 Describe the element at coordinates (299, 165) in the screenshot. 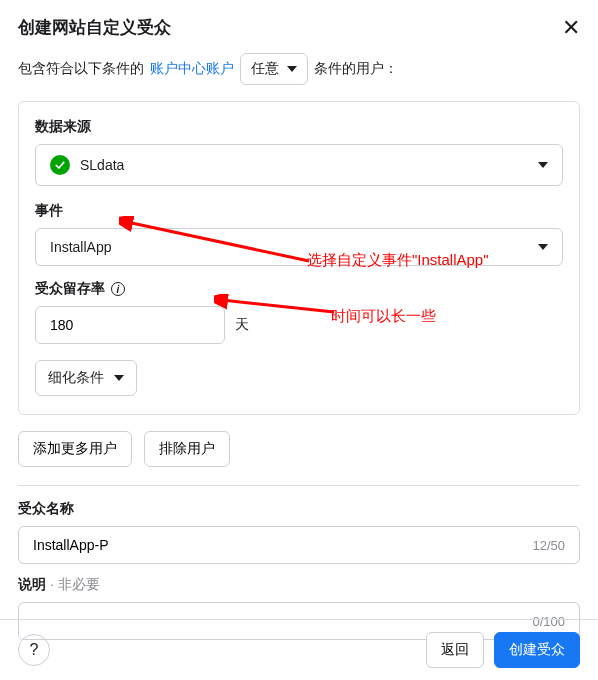

I see `data-source-dropdown: SLdata` at that location.